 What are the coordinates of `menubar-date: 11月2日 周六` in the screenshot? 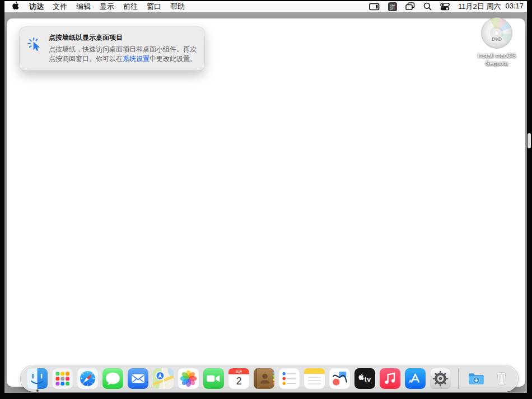 It's located at (479, 7).